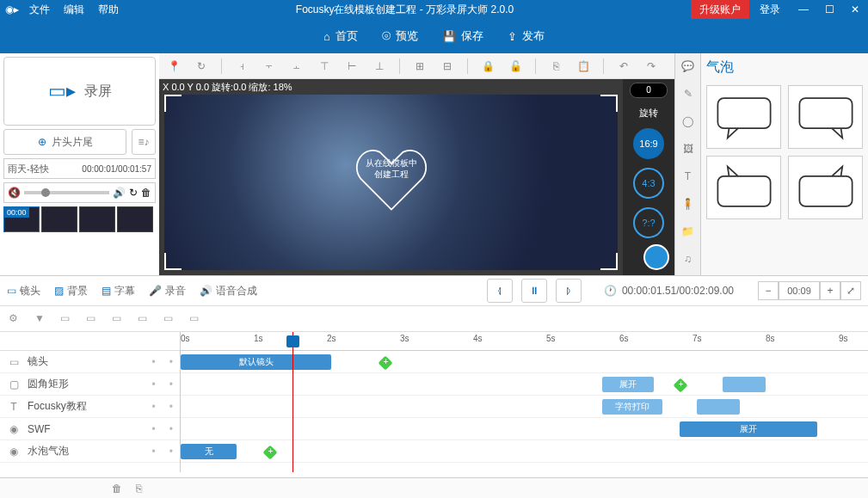  What do you see at coordinates (341, 36) in the screenshot?
I see `home-button: ⌂首页` at bounding box center [341, 36].